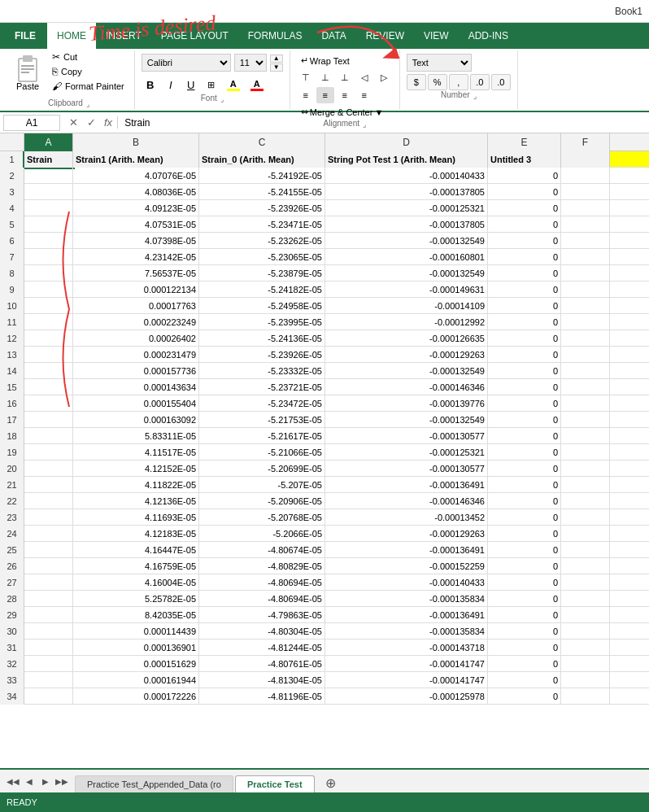  Describe the element at coordinates (262, 208) in the screenshot. I see `list-item: -5.23926E-05` at that location.